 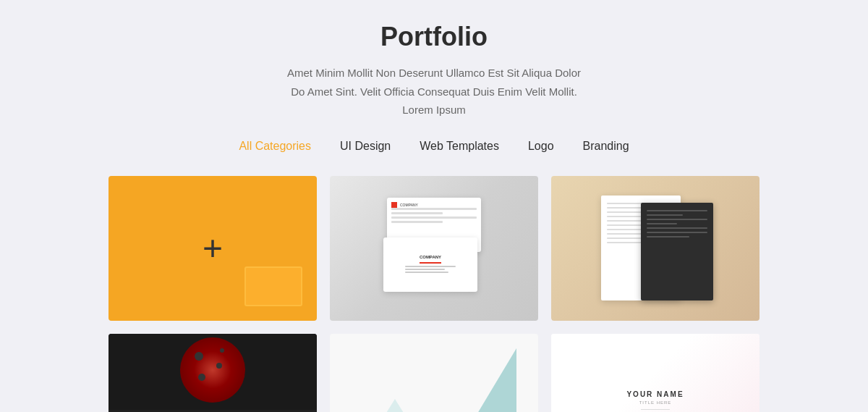 I want to click on doc-stack, so click(x=655, y=248).